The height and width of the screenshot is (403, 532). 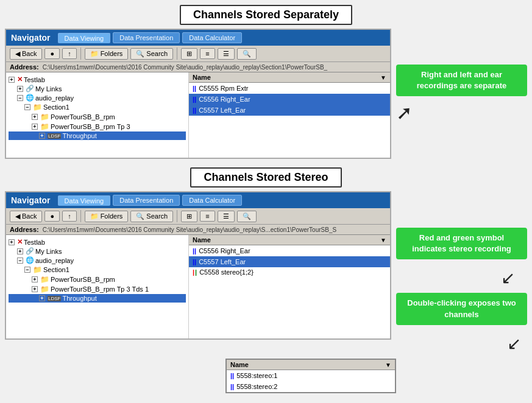 What do you see at coordinates (198, 200) in the screenshot?
I see `bottom-nav-header: Navigator Data Viewing Data Presentation…` at bounding box center [198, 200].